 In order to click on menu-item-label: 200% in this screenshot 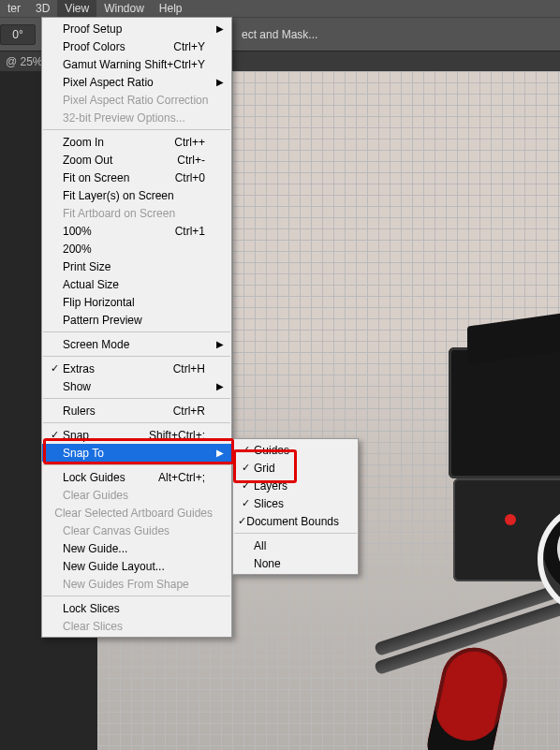, I will do `click(77, 249)`.